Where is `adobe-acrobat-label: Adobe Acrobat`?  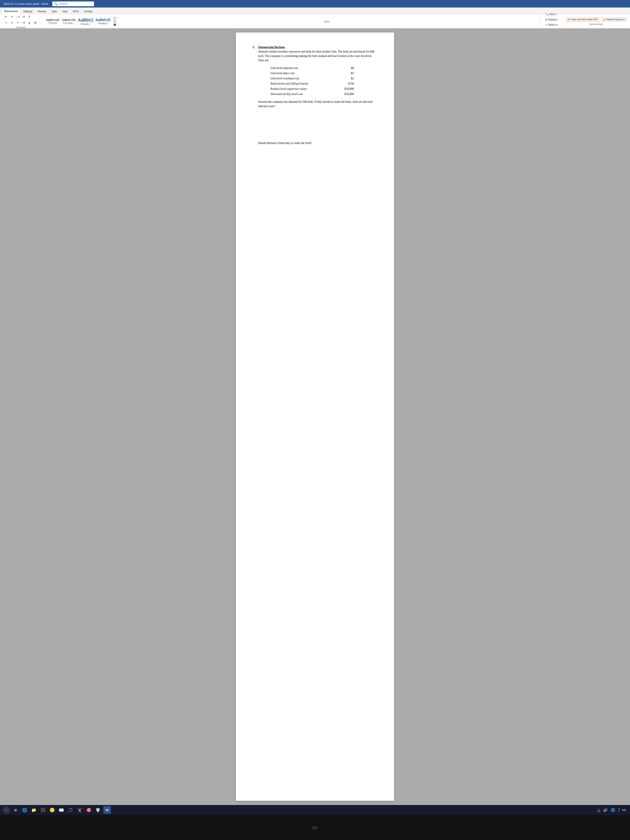
adobe-acrobat-label: Adobe Acrobat is located at coordinates (596, 24).